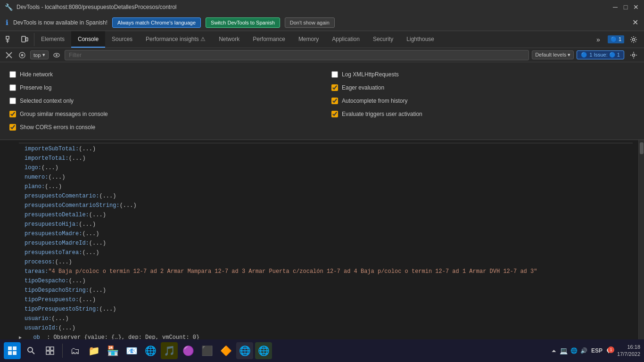 This screenshot has width=644, height=362. What do you see at coordinates (636, 23) in the screenshot?
I see `info-close-button: ✕` at bounding box center [636, 23].